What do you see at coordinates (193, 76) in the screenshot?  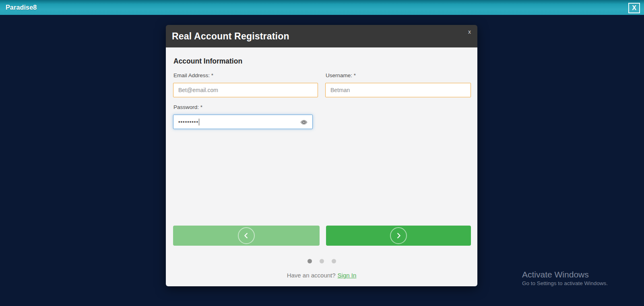 I see `email-label: Email Address: *` at bounding box center [193, 76].